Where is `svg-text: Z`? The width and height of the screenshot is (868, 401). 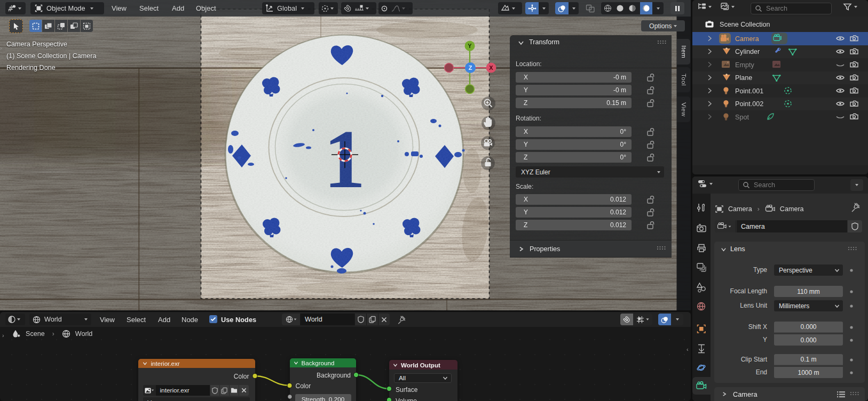
svg-text: Z is located at coordinates (471, 68).